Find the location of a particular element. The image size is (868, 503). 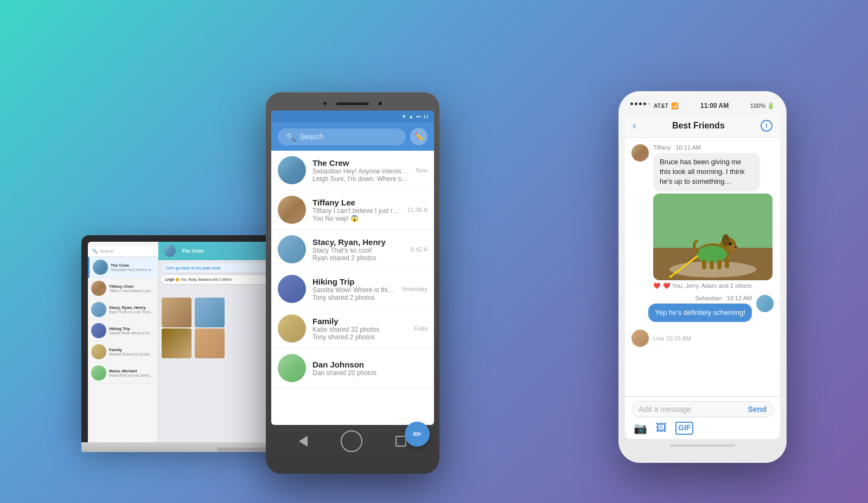

iphone-info-button: i is located at coordinates (767, 126).